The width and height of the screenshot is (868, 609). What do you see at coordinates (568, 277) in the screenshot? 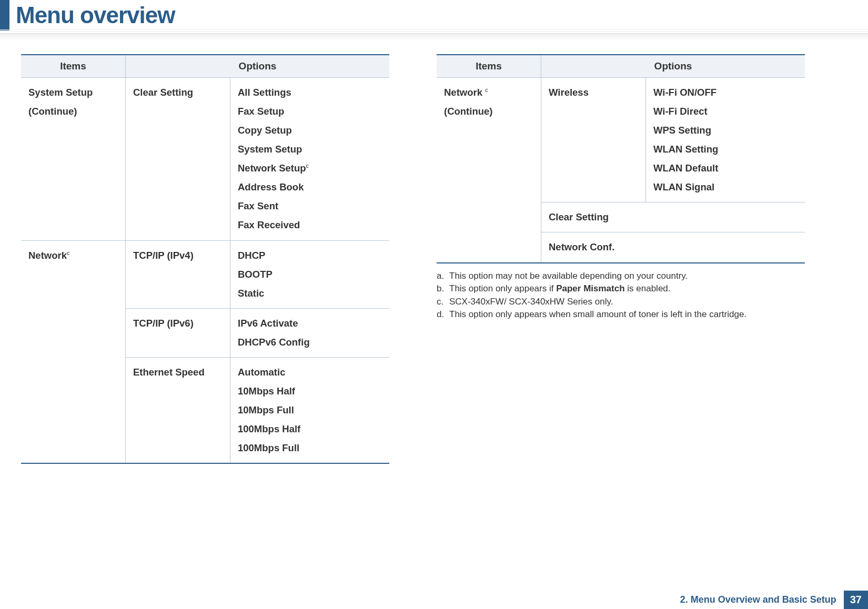
I see `footnote-text: This option may not be available dependi…` at bounding box center [568, 277].